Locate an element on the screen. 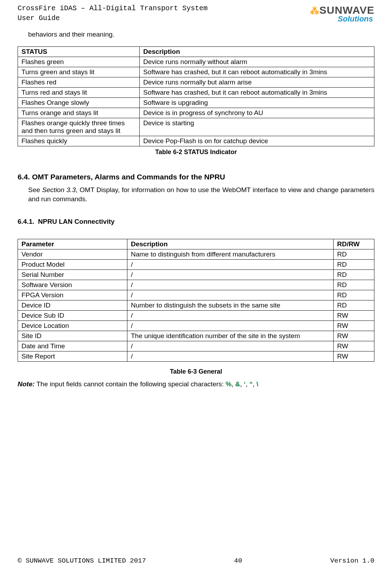 Image resolution: width=392 pixels, height=571 pixels. note-block: Note: The input fields cannot contain th… is located at coordinates (196, 384).